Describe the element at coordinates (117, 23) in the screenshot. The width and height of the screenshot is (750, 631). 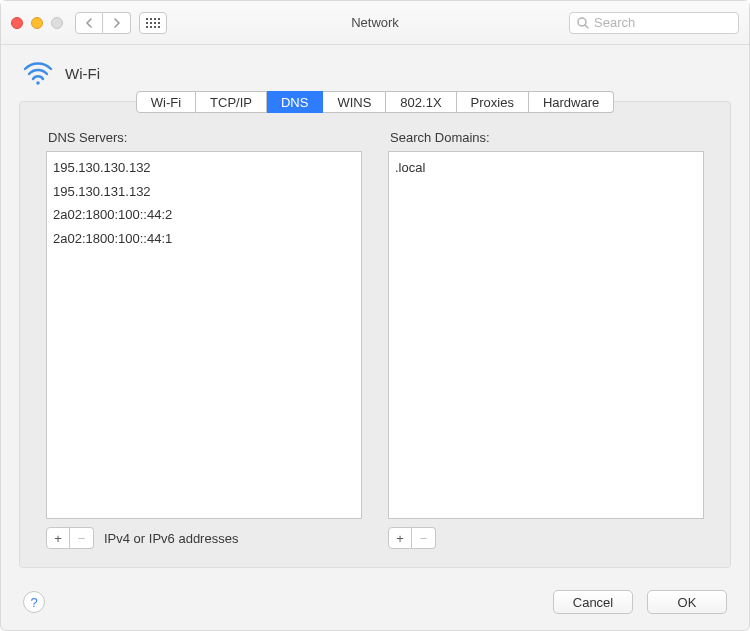
I see `forward-button` at that location.